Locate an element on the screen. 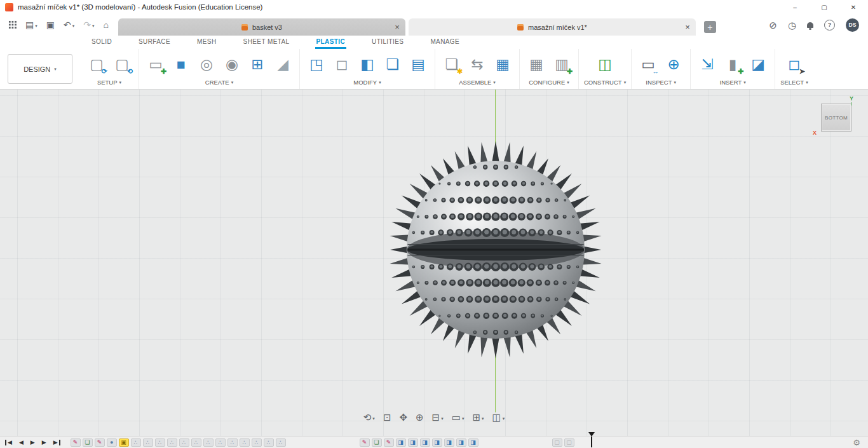 This screenshot has width=868, height=448. ribbon-tab-manage: MANAGE is located at coordinates (445, 43).